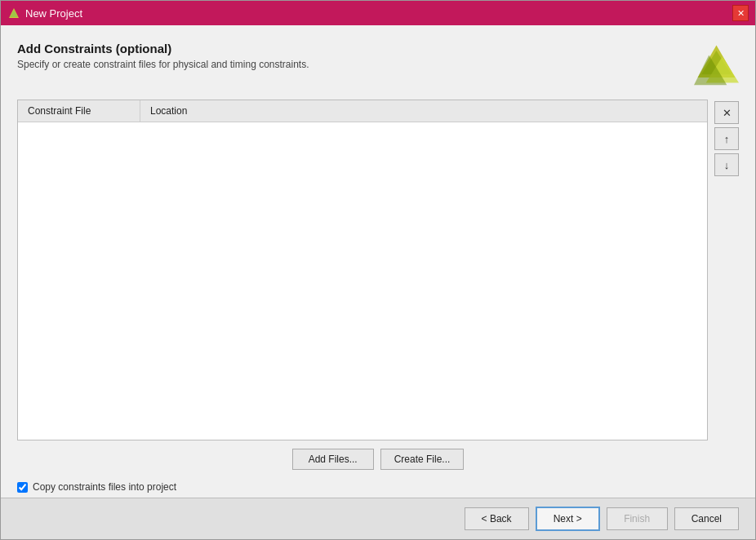 This screenshot has width=756, height=540. What do you see at coordinates (362, 111) in the screenshot?
I see `table-header: Constraint File Location` at bounding box center [362, 111].